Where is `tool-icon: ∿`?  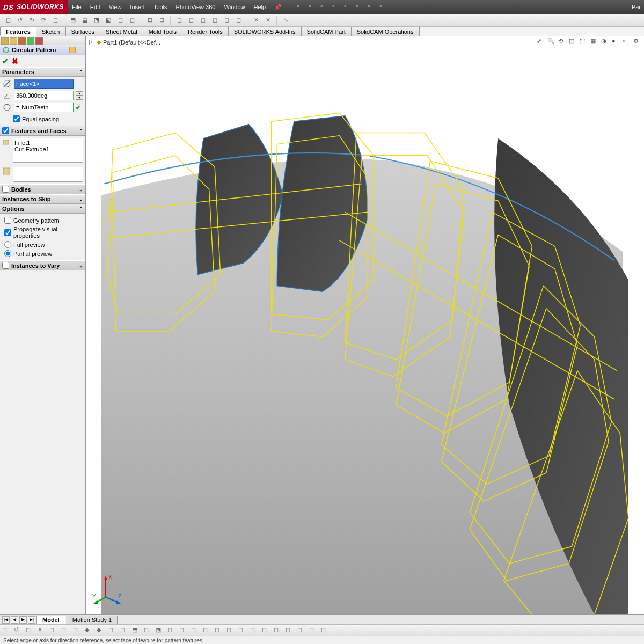 tool-icon: ∿ is located at coordinates (286, 20).